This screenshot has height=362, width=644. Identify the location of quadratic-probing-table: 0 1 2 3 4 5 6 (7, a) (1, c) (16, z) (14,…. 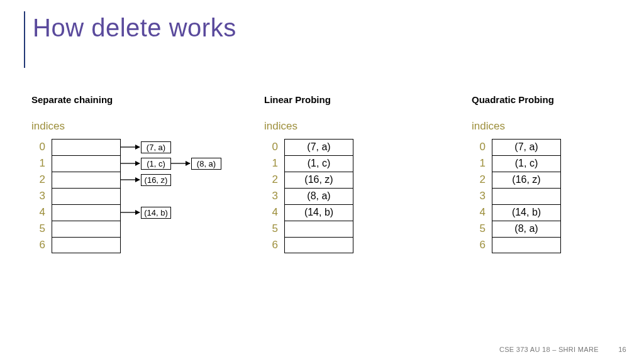
(557, 196).